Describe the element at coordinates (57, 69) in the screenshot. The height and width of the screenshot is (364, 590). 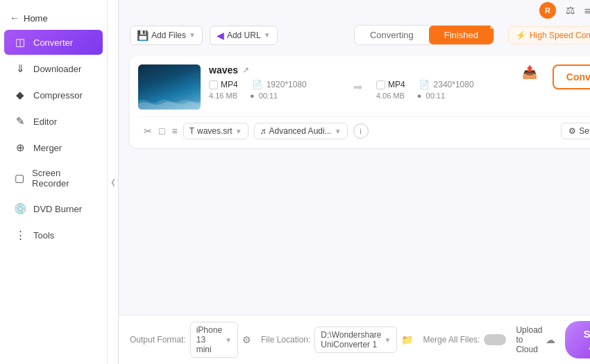
I see `sidebar-label-downloader: Downloader` at that location.